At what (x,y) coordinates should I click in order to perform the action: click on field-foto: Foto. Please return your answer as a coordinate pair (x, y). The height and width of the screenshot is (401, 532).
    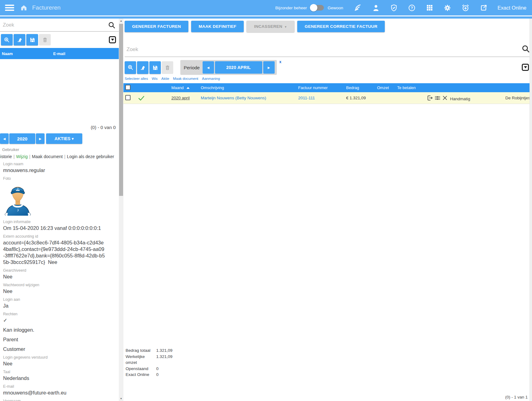
    Looking at the image, I should click on (61, 179).